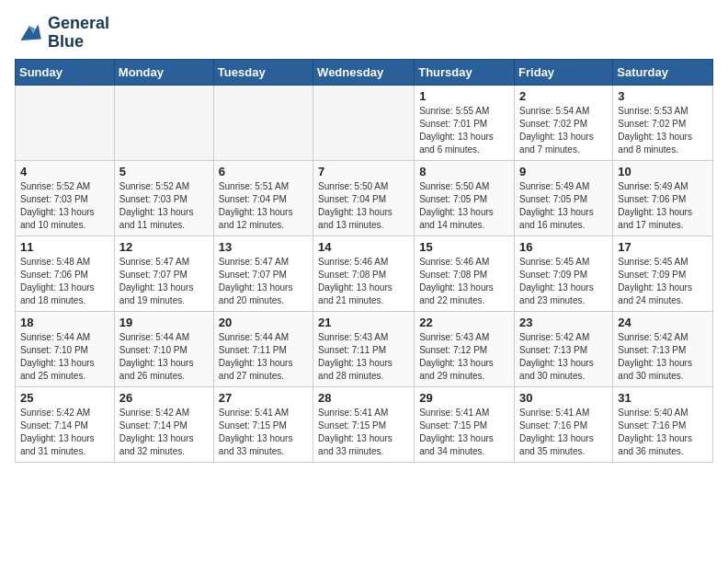 The width and height of the screenshot is (728, 563). I want to click on calendar-cell: 3Sunrise: 5:53 AM Sunset: 7:02 PM Daylig…, so click(664, 122).